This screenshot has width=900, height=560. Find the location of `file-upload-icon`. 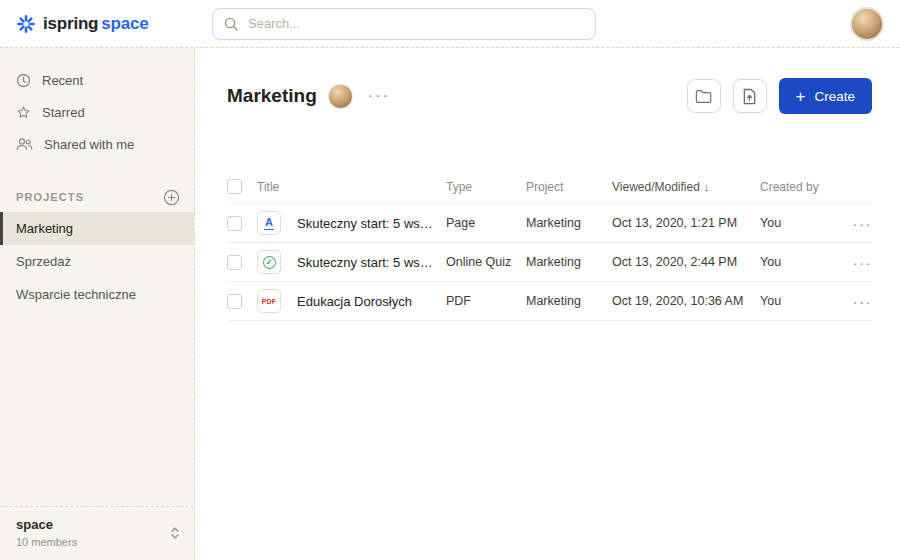

file-upload-icon is located at coordinates (750, 96).